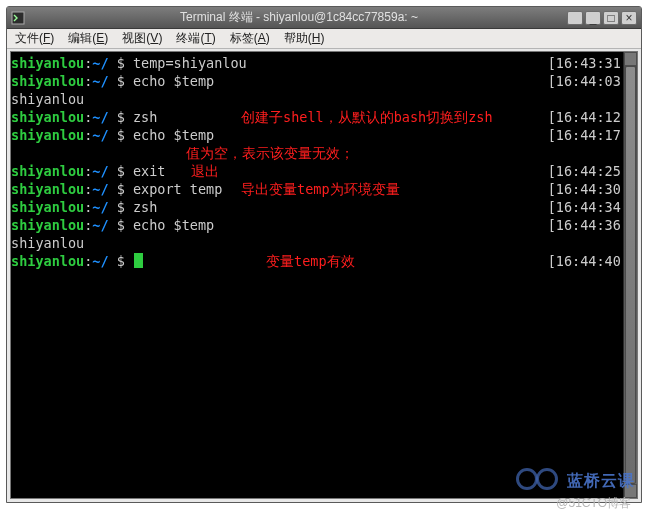  Describe the element at coordinates (593, 18) in the screenshot. I see `minimize-button: _` at that location.